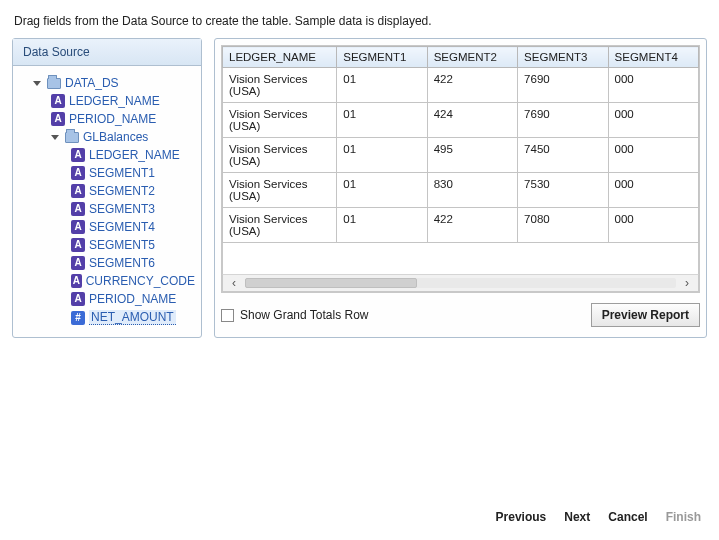 This screenshot has height=540, width=719. What do you see at coordinates (653, 58) in the screenshot?
I see `col-header: SEGMENT4` at bounding box center [653, 58].